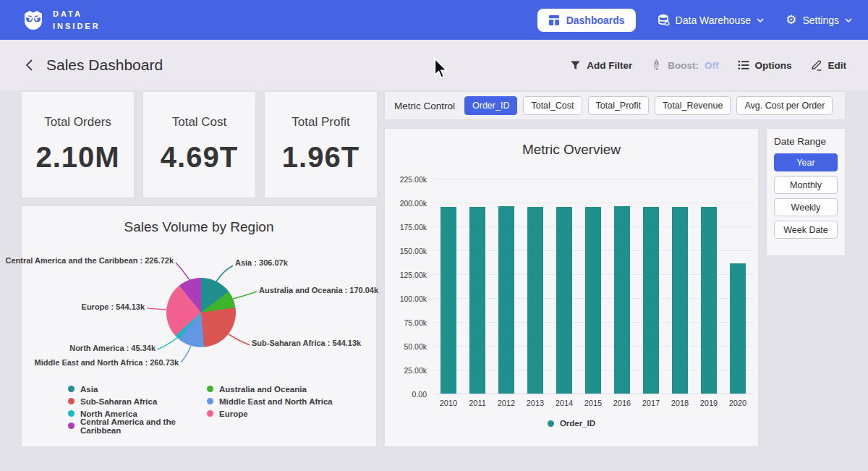 This screenshot has height=471, width=868. Describe the element at coordinates (684, 65) in the screenshot. I see `boost-toggle: Boost: Off` at that location.